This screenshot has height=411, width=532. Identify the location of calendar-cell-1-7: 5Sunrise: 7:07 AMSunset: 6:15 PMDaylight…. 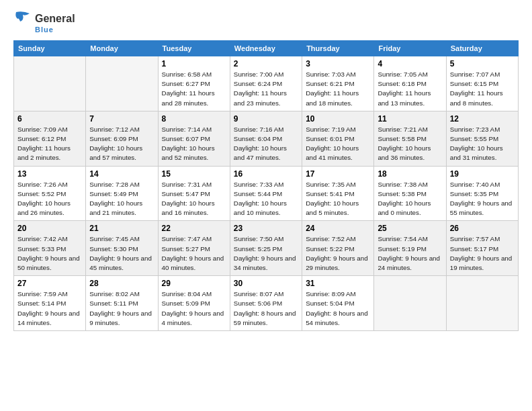
(482, 84).